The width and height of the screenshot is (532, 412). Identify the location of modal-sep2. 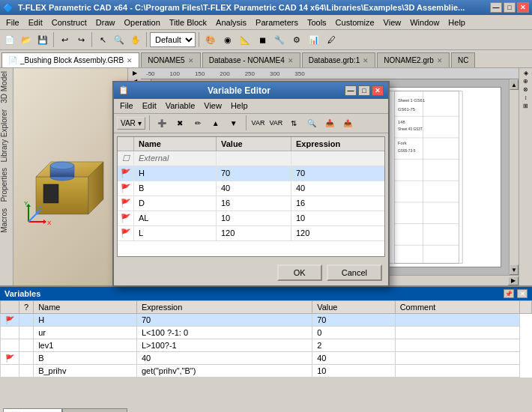
(246, 123).